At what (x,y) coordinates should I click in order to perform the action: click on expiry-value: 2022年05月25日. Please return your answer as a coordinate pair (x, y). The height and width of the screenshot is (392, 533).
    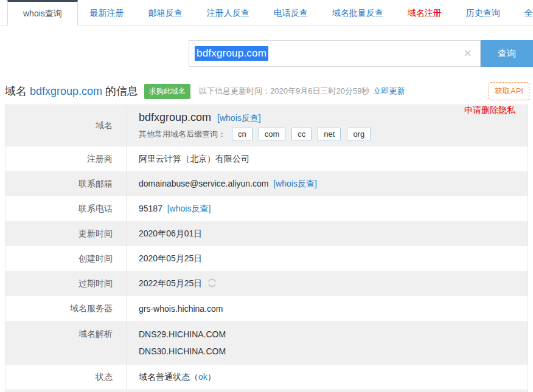
    Looking at the image, I should click on (170, 283).